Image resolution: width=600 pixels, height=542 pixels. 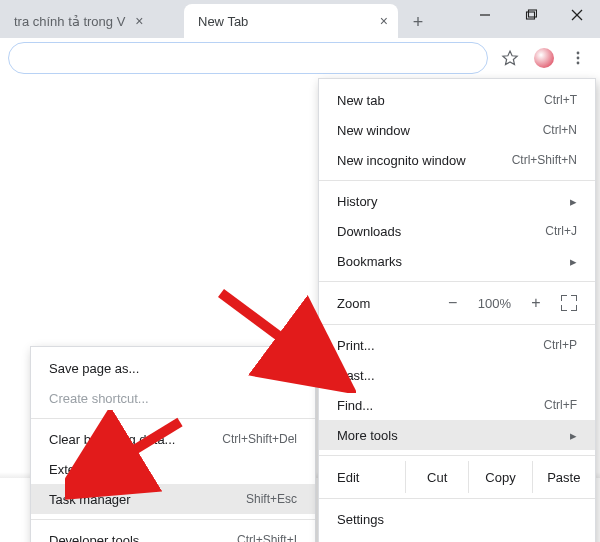 What do you see at coordinates (368, 436) in the screenshot?
I see `menu-item-label: More tools` at bounding box center [368, 436].